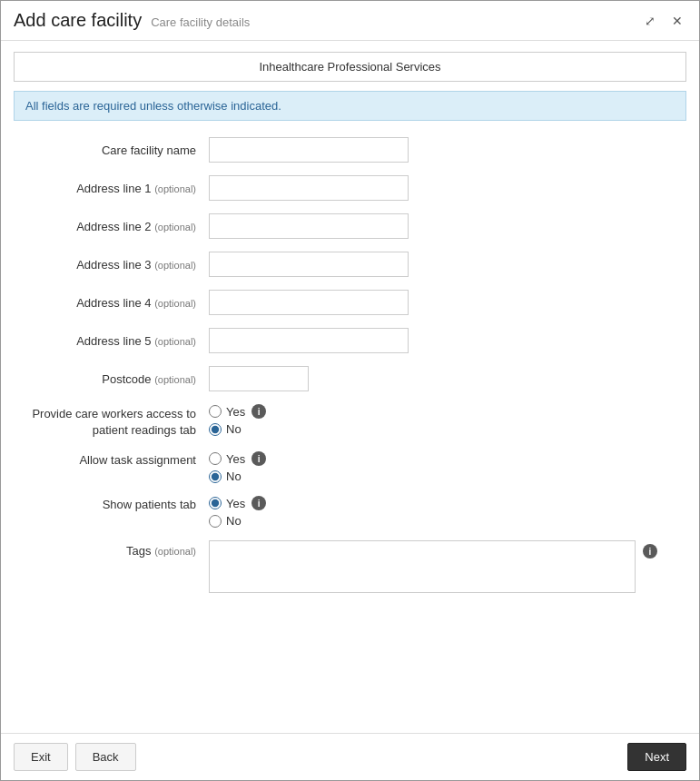  What do you see at coordinates (350, 756) in the screenshot?
I see `modal-footer: Exit Back Next` at bounding box center [350, 756].